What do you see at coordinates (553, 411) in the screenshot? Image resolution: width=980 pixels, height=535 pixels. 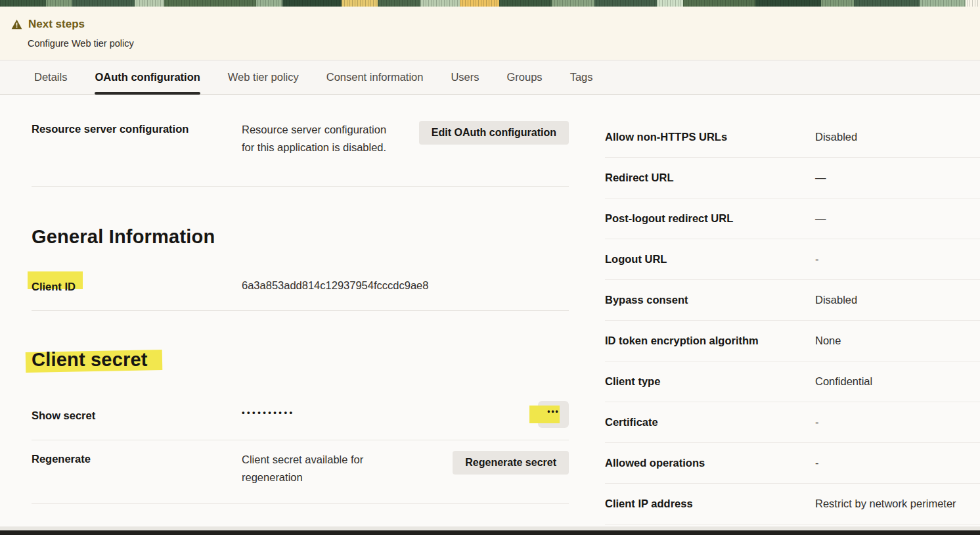 I see `ellipsis-icon: •••` at bounding box center [553, 411].